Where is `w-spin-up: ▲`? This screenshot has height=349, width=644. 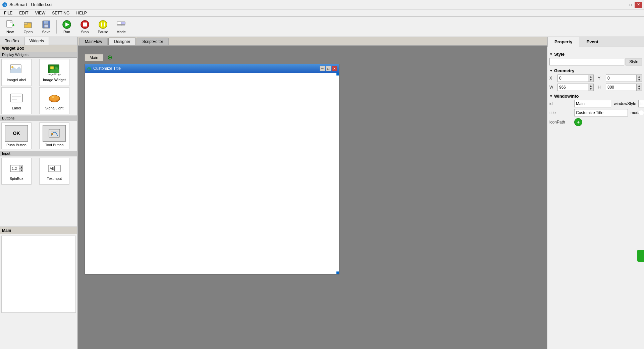 w-spin-up: ▲ is located at coordinates (591, 86).